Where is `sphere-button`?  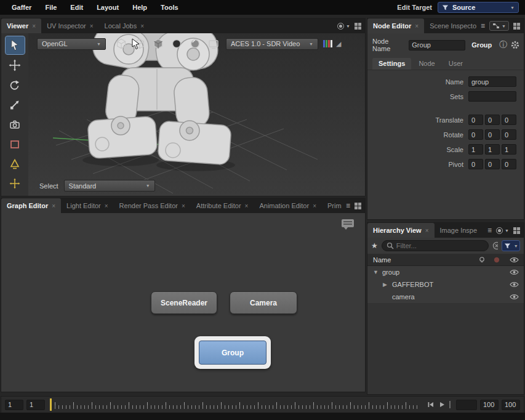 sphere-button is located at coordinates (176, 44).